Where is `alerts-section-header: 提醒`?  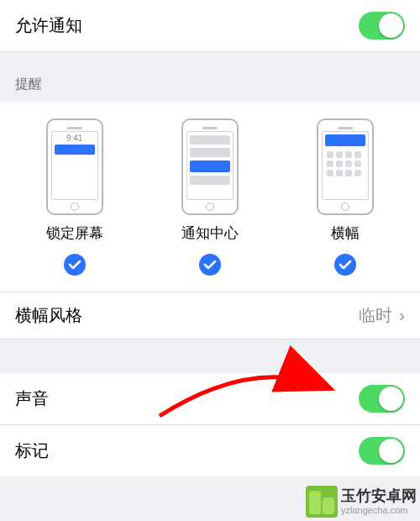
alerts-section-header: 提醒 is located at coordinates (210, 77).